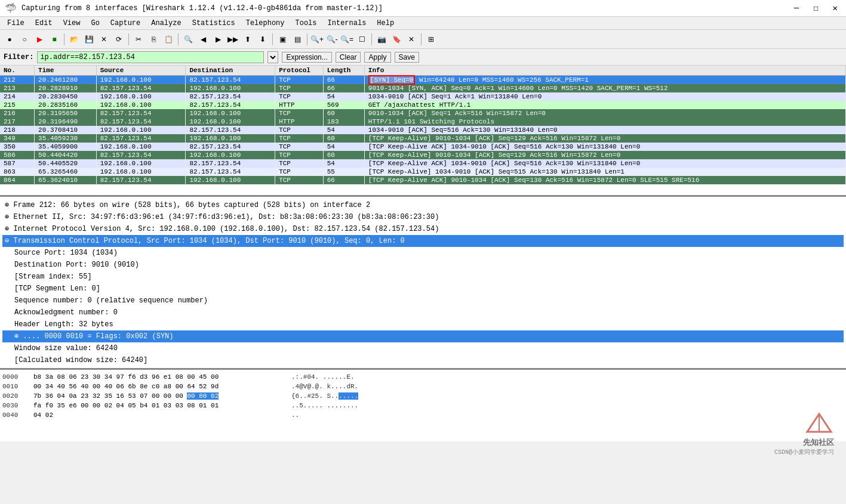 Image resolution: width=846 pixels, height=504 pixels. Describe the element at coordinates (24, 39) in the screenshot. I see `toolbar-stop-all: ○` at that location.